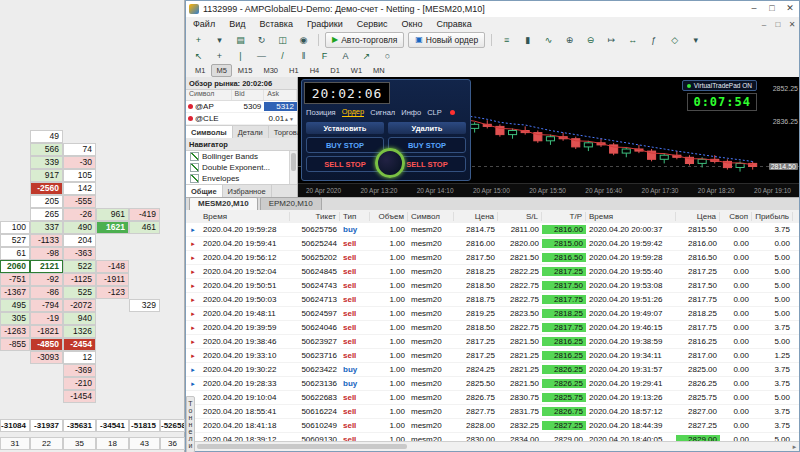 This screenshot has width=800, height=452. Describe the element at coordinates (315, 216) in the screenshot. I see `history-col-2: Тикет` at that location.